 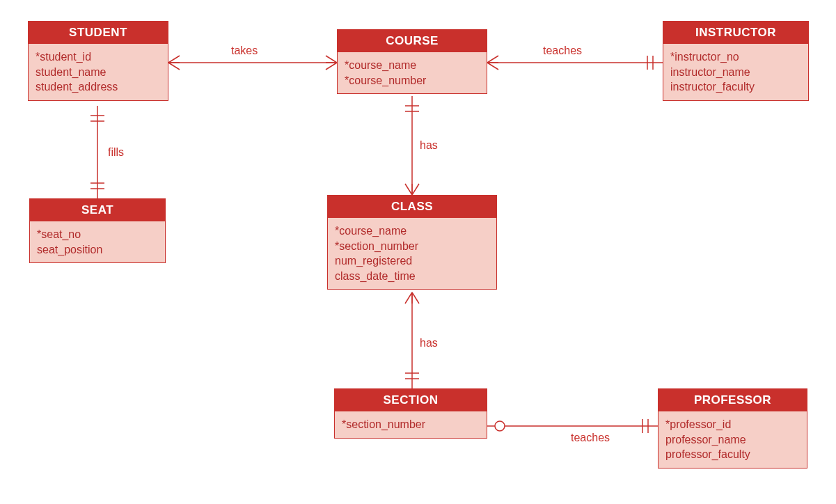 I want to click on attr: class_date_time, so click(x=412, y=276).